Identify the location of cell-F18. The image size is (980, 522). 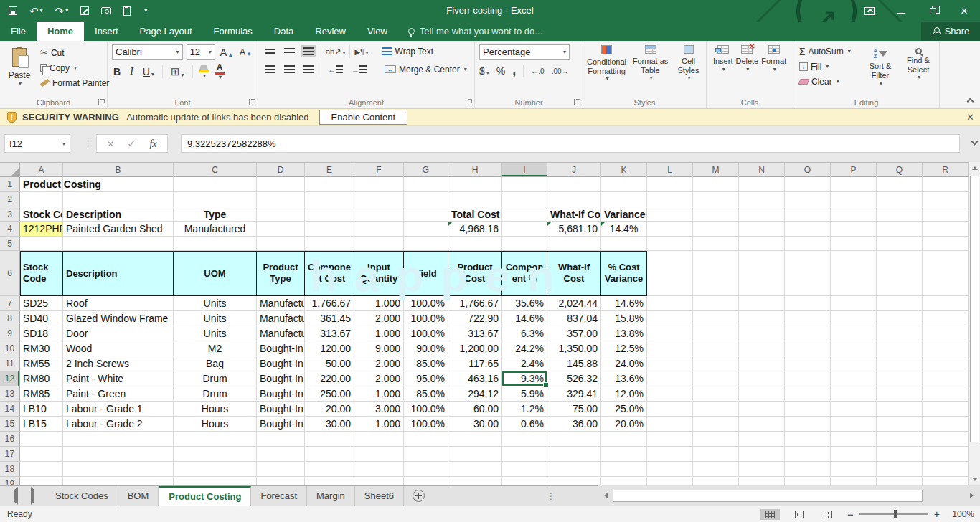
(379, 469).